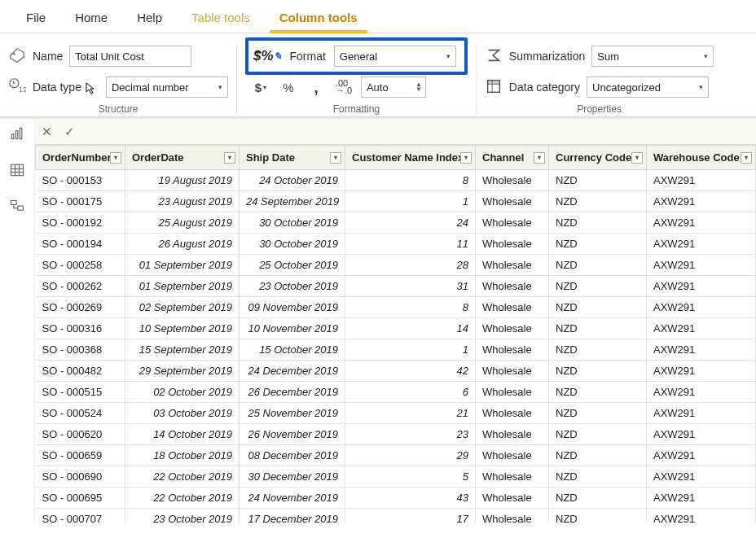 Image resolution: width=756 pixels, height=538 pixels. What do you see at coordinates (396, 202) in the screenshot?
I see `table-row: SO - 00017523 August 201924 September 20…` at bounding box center [396, 202].